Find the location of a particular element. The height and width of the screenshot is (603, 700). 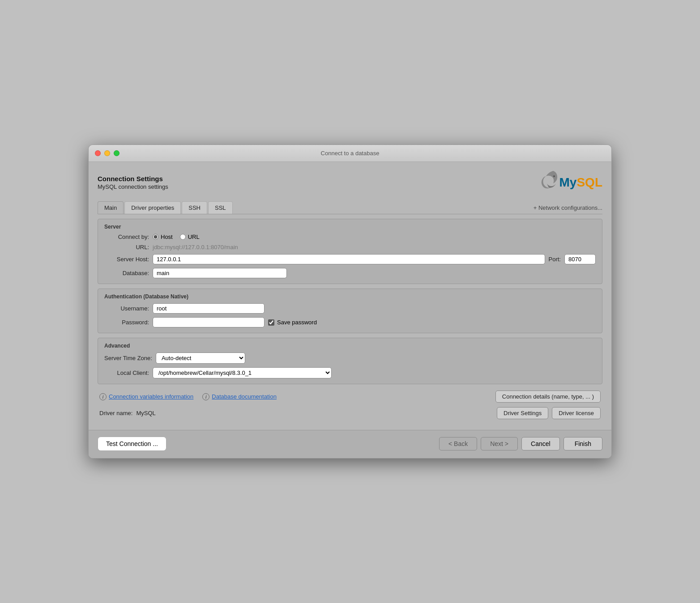

tab-driver-properties: Driver properties is located at coordinates (153, 208).